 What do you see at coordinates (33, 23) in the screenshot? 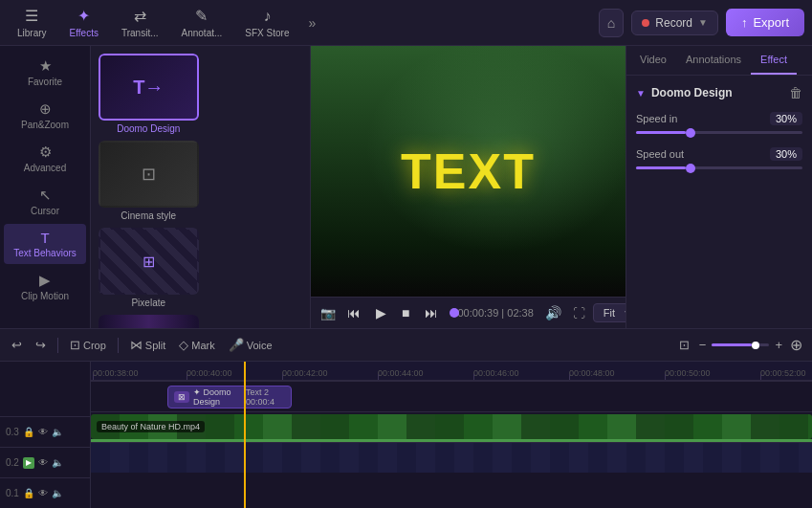
I see `tab-library: ☰ Library` at bounding box center [33, 23].